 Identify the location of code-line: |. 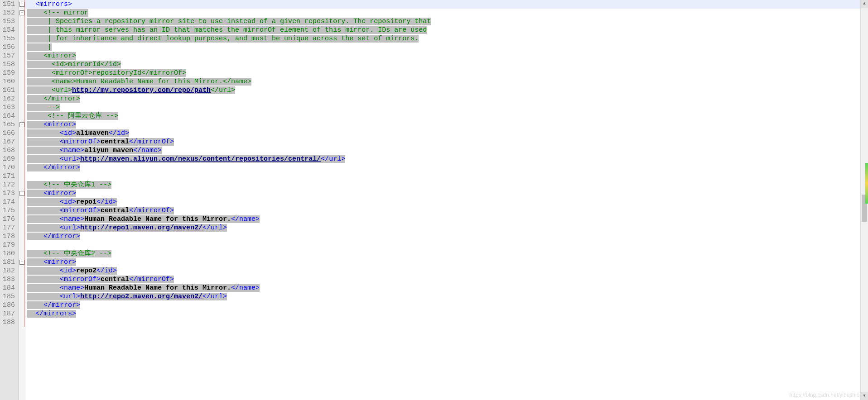
(443, 47).